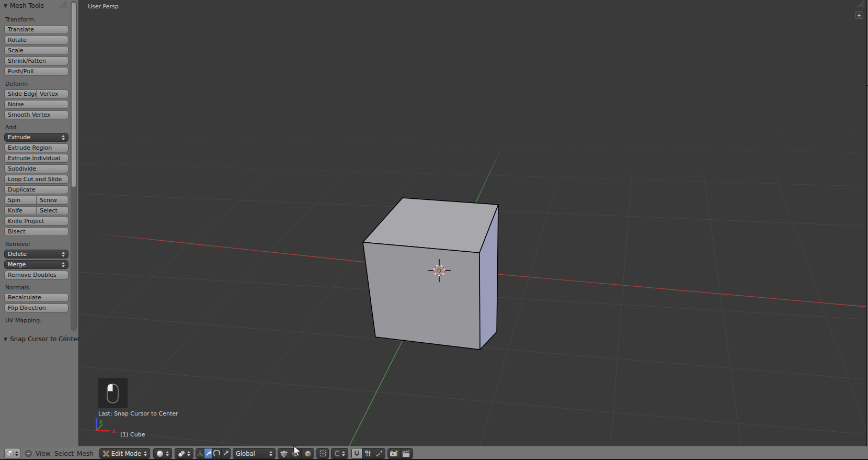 The height and width of the screenshot is (460, 868). What do you see at coordinates (37, 179) in the screenshot?
I see `shelf-button-row: Loop Cut and Slide` at bounding box center [37, 179].